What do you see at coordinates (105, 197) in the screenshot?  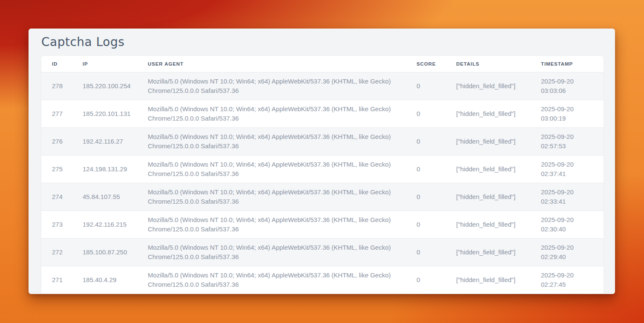 I see `cell-ip: 45.84.107.55` at bounding box center [105, 197].